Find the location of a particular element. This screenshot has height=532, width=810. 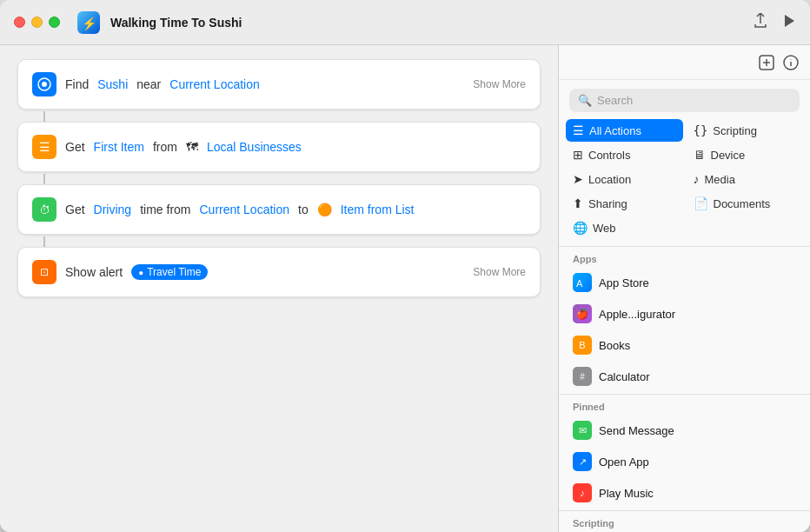

local-businesses-token: Local Businesses is located at coordinates (254, 147).